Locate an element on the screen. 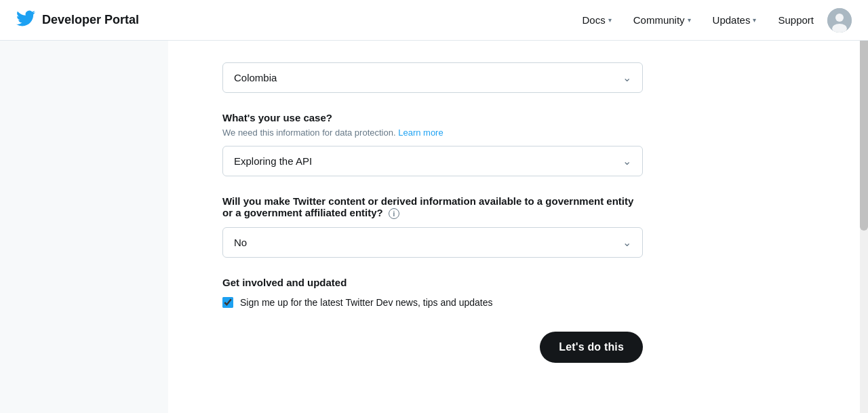 This screenshot has width=868, height=413. scrollbar-track is located at coordinates (864, 206).